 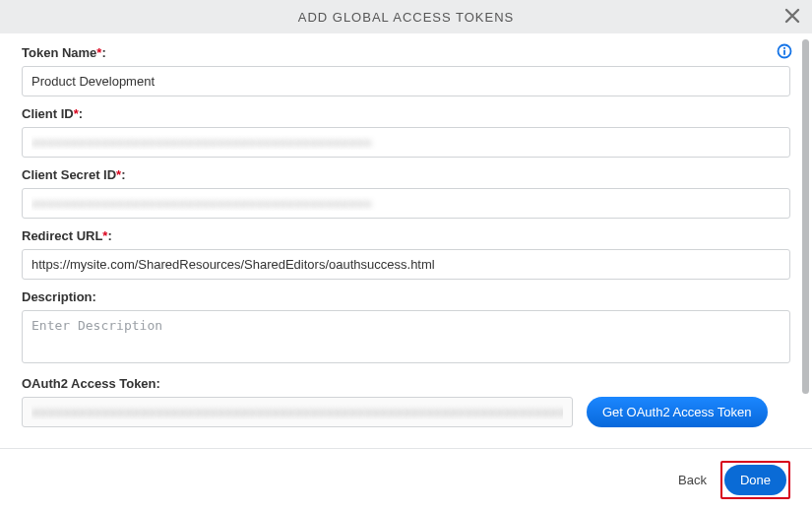 I want to click on label-token-name: Token Name*:, so click(x=406, y=53).